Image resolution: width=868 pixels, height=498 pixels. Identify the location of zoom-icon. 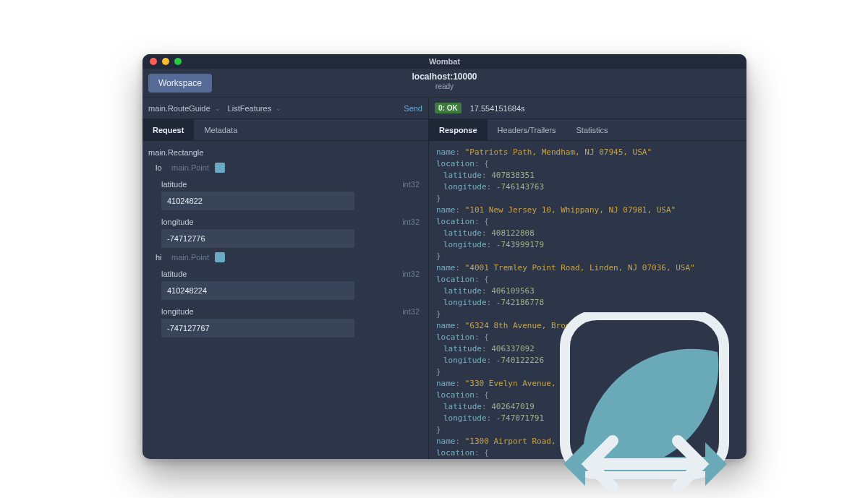
(178, 61).